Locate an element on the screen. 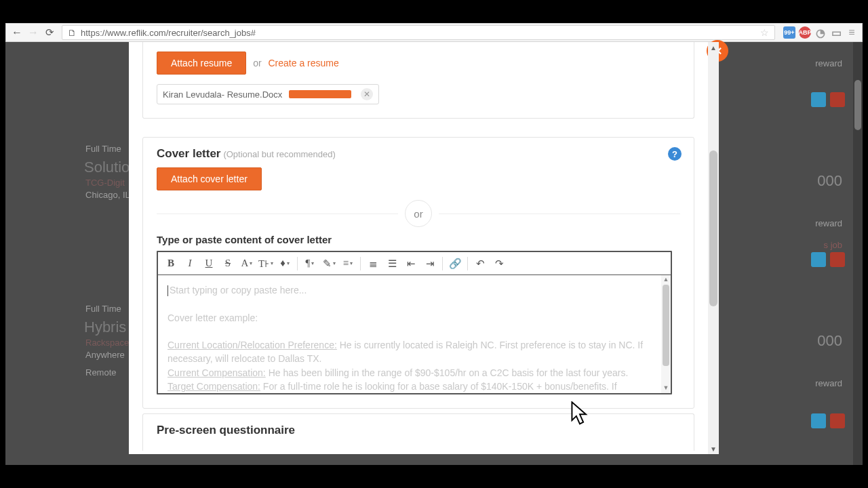 Image resolution: width=868 pixels, height=488 pixels. bg-job-title: Hybris is located at coordinates (105, 327).